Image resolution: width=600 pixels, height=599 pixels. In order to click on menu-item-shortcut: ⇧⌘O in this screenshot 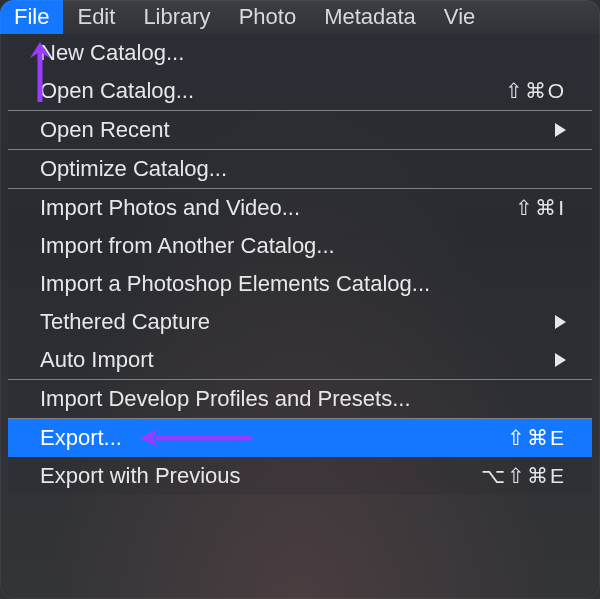, I will do `click(536, 91)`.